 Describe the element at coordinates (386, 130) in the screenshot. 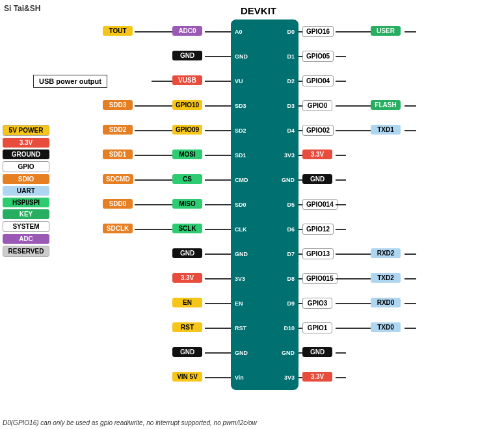

I see `right-pin-2: TXD1` at that location.